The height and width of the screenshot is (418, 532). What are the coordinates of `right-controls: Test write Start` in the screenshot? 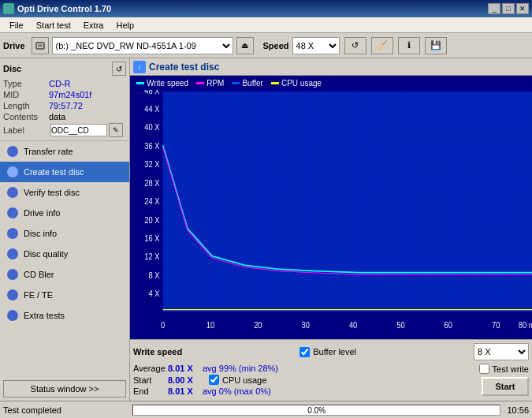 It's located at (504, 380).